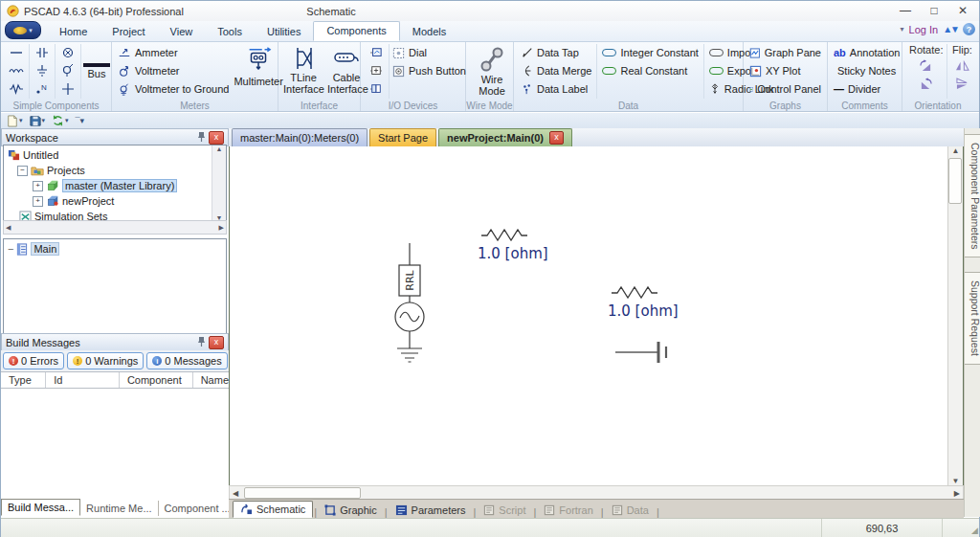 Image resolution: width=980 pixels, height=537 pixels. What do you see at coordinates (157, 380) in the screenshot?
I see `column-header-component: Component` at bounding box center [157, 380].